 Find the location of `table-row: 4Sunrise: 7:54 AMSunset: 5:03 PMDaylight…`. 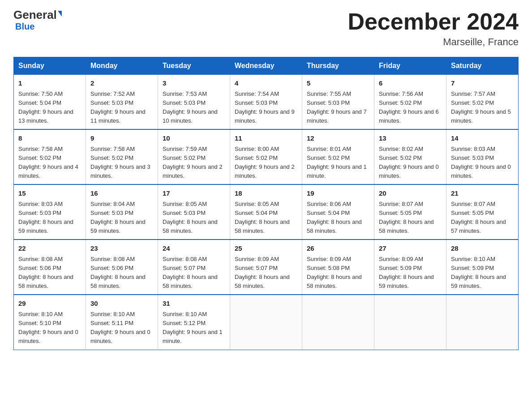

table-row: 4Sunrise: 7:54 AMSunset: 5:03 PMDaylight… is located at coordinates (266, 102).